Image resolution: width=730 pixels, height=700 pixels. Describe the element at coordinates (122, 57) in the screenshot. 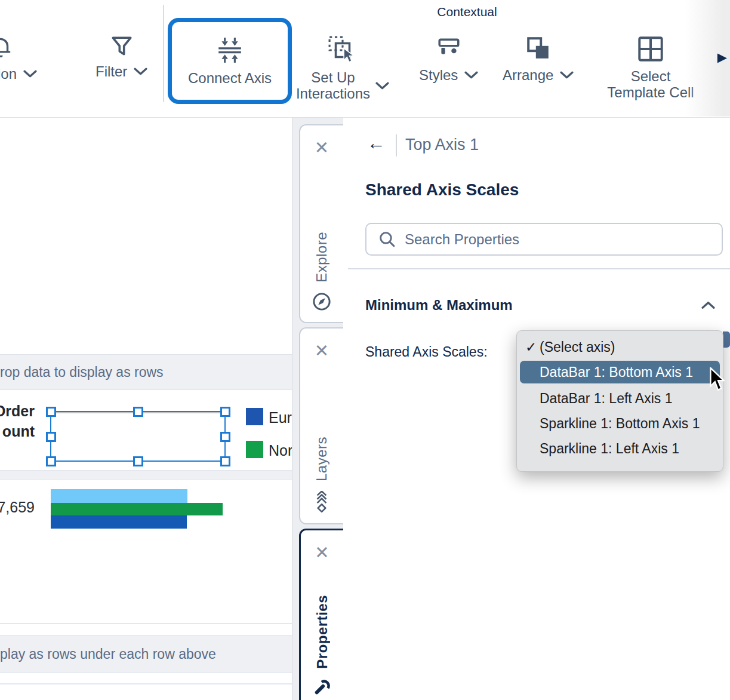

I see `filter-button: Filter` at that location.